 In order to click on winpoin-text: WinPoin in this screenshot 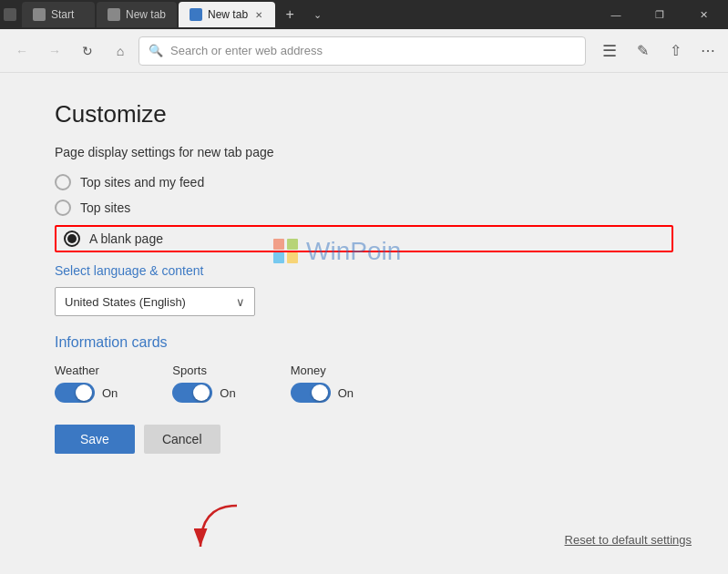, I will do `click(354, 251)`.